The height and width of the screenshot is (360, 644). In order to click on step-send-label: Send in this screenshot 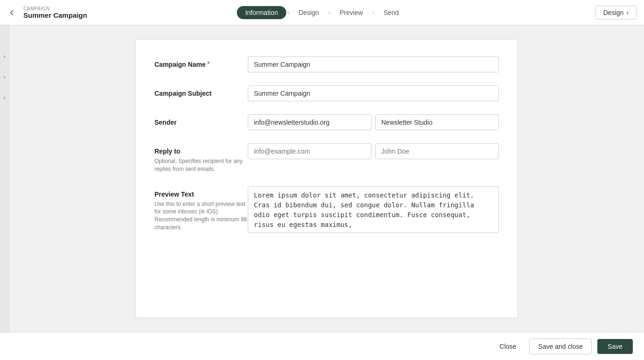, I will do `click(391, 13)`.